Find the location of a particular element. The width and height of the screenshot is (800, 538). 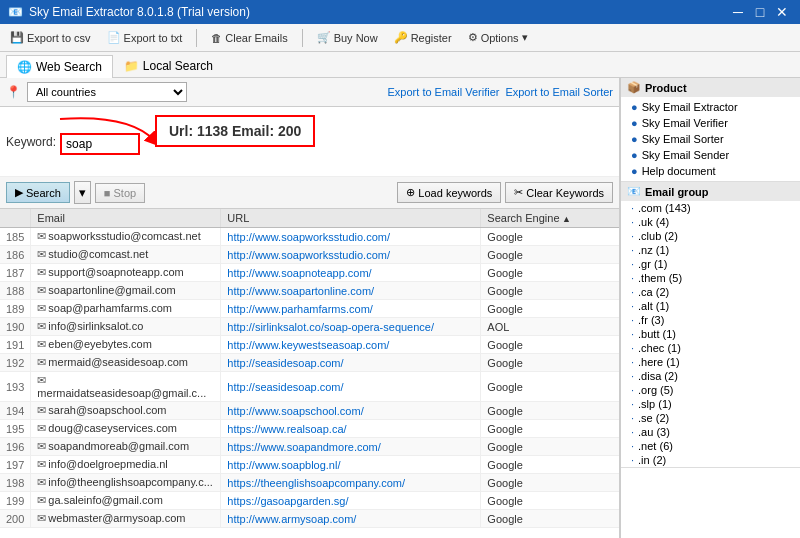

url-link: http://www.soapblog.nl/ is located at coordinates (284, 465).